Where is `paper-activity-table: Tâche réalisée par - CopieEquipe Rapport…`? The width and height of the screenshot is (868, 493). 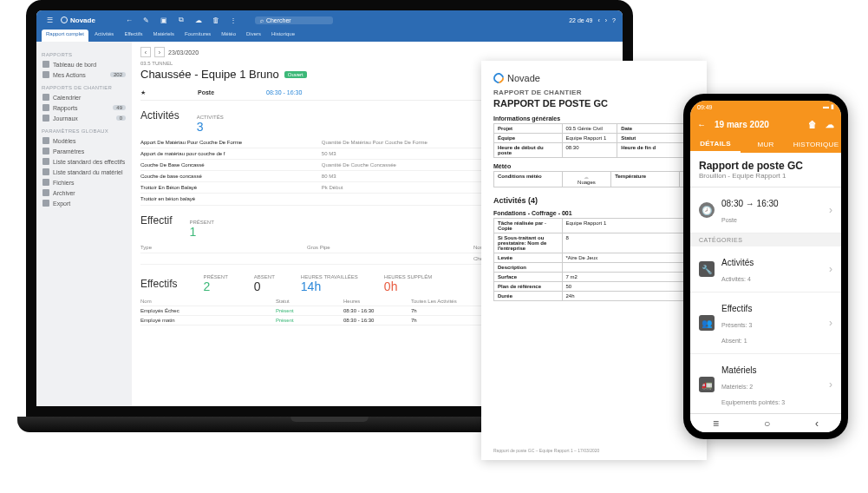
paper-activity-table: Tâche réalisée par - CopieEquipe Rapport… is located at coordinates (594, 260).